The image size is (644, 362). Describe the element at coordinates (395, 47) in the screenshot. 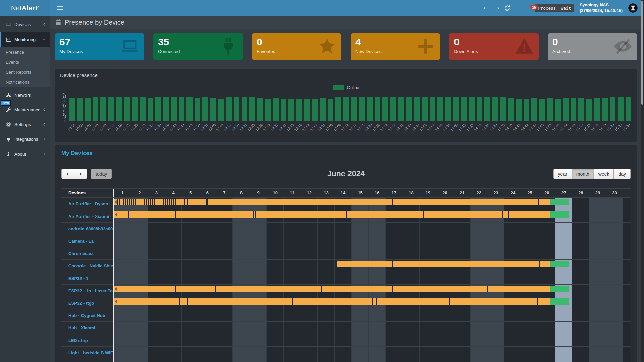

I see `stat-card-new-devices: 4New Devices` at that location.